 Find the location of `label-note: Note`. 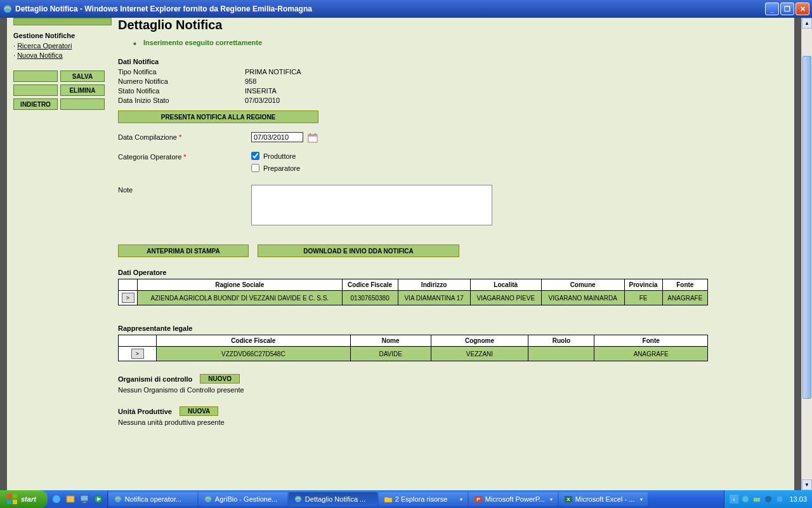

label-note: Note is located at coordinates (185, 189).